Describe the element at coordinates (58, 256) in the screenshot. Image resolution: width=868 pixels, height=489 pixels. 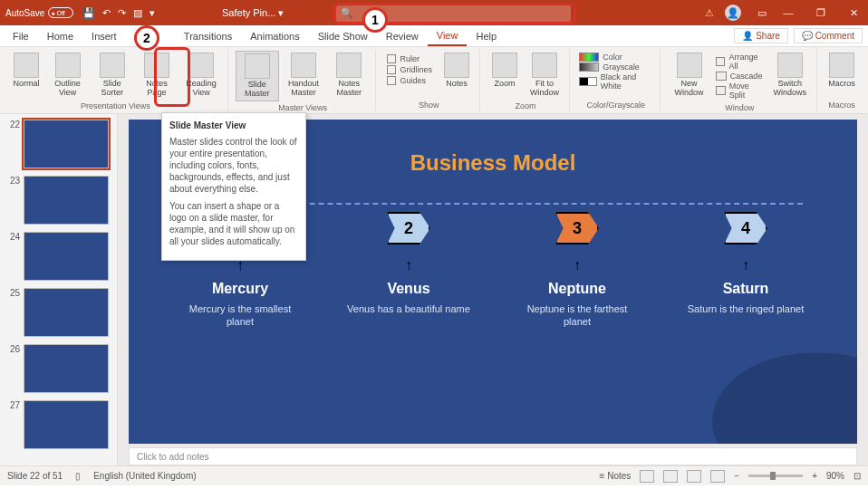
I see `thumbnail: 24` at that location.